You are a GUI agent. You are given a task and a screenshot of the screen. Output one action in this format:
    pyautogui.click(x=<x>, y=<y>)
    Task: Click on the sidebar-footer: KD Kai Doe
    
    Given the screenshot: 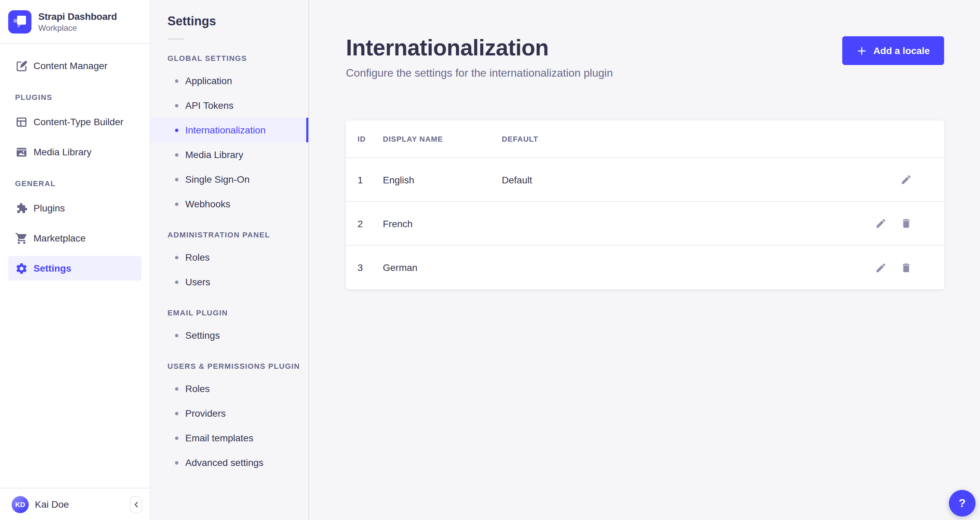 What is the action you would take?
    pyautogui.click(x=75, y=504)
    